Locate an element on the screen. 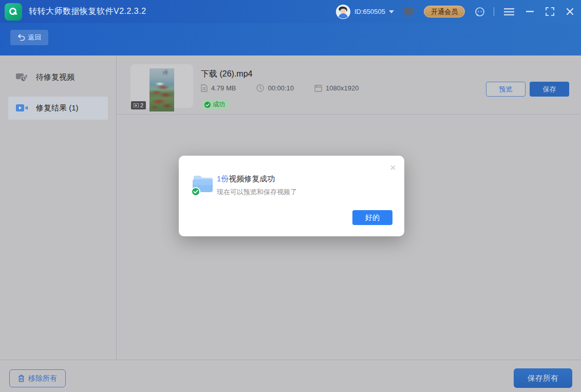 This screenshot has height=392, width=581. dialog-ok-button: 好的 is located at coordinates (372, 218).